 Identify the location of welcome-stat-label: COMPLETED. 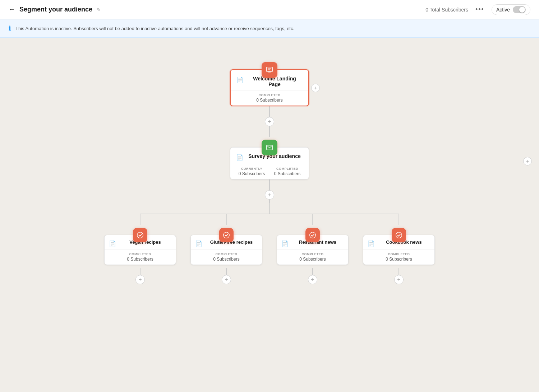
(270, 95).